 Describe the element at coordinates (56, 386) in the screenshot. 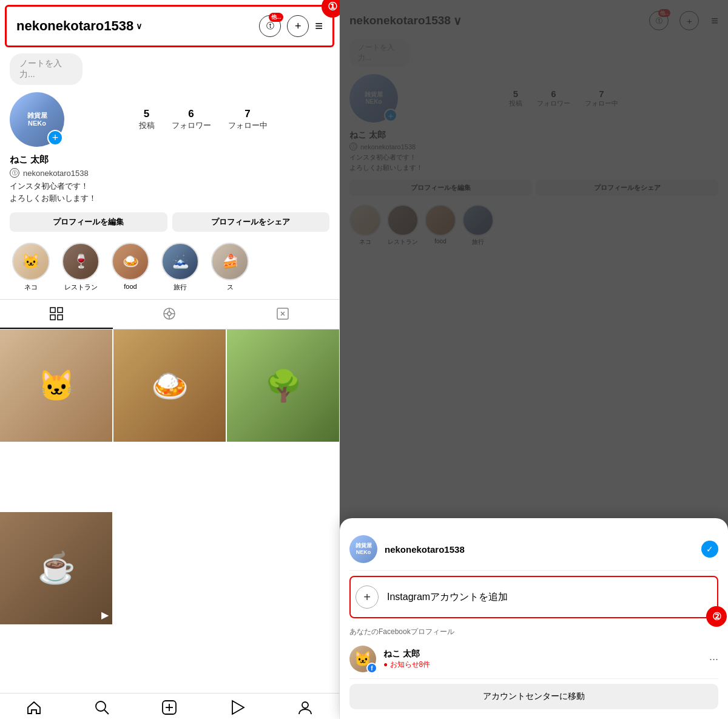

I see `grid-cell-cat: 🐱` at that location.